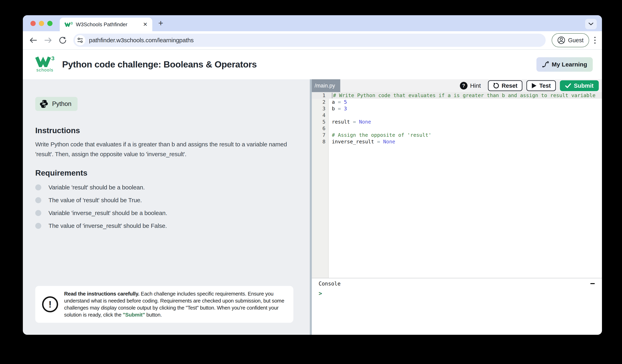 The height and width of the screenshot is (364, 622). What do you see at coordinates (320, 109) in the screenshot?
I see `line-number: 3` at bounding box center [320, 109].